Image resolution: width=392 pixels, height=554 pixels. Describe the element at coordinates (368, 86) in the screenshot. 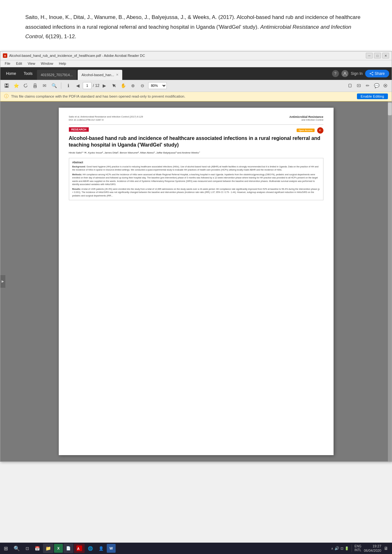

I see `toolbar2-right: ✏ 💬` at that location.